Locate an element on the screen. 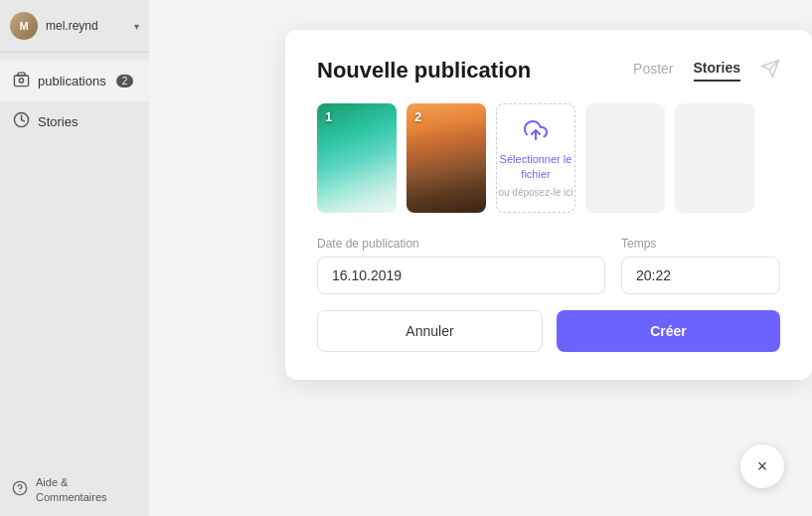  thumb-1-number: 1 is located at coordinates (328, 117).